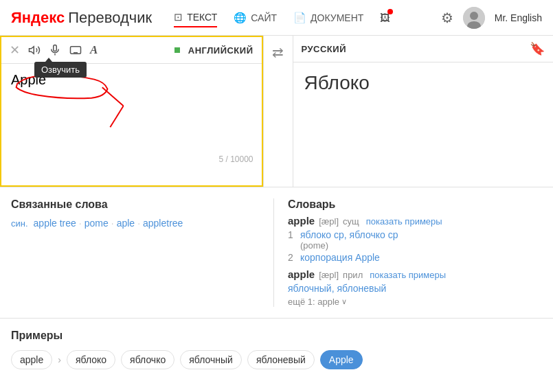 This screenshot has width=553, height=392. What do you see at coordinates (474, 18) in the screenshot?
I see `user-avatar` at bounding box center [474, 18].